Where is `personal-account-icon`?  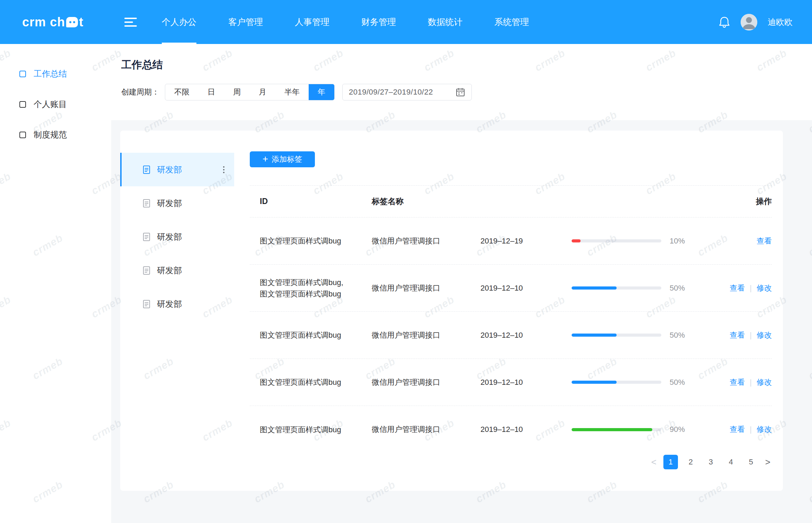 personal-account-icon is located at coordinates (23, 105).